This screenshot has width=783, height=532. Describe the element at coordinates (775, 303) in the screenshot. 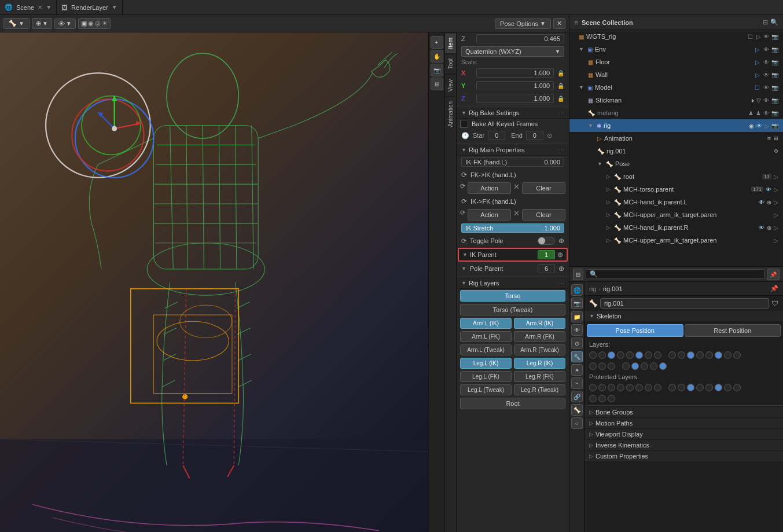

I see `object-shield-icon: 🛡` at that location.